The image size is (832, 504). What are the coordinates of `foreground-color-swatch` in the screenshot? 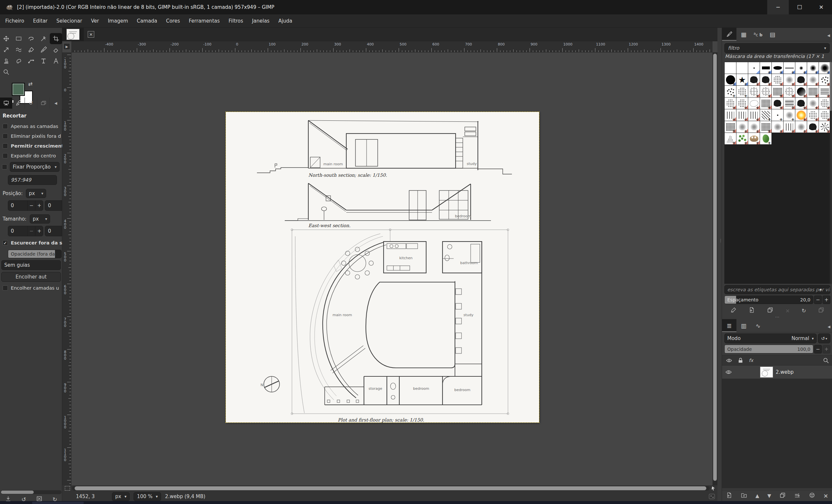 It's located at (18, 89).